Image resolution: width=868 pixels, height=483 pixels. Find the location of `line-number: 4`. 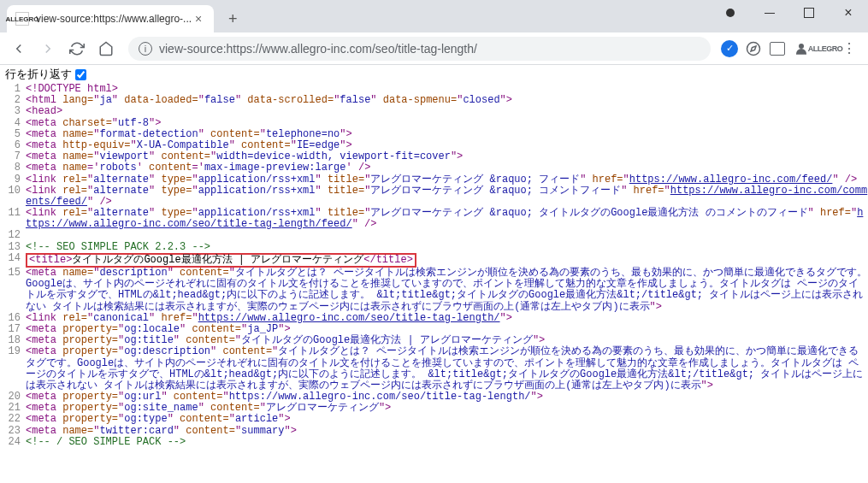

line-number: 4 is located at coordinates (13, 123).